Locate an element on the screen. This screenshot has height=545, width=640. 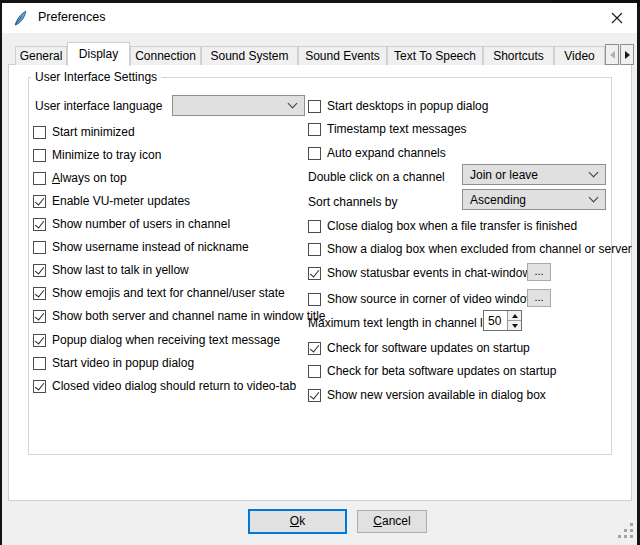
spin-up-button is located at coordinates (514, 316).